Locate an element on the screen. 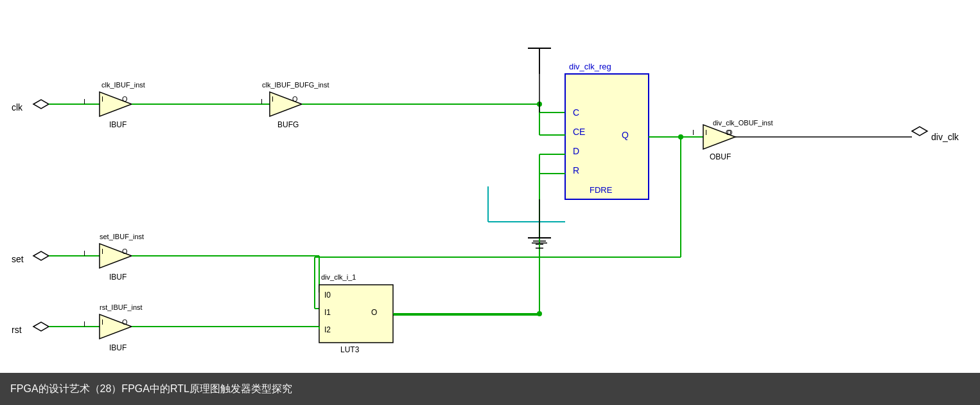 The width and height of the screenshot is (980, 405). lut3-type-label: LUT3 is located at coordinates (350, 350).